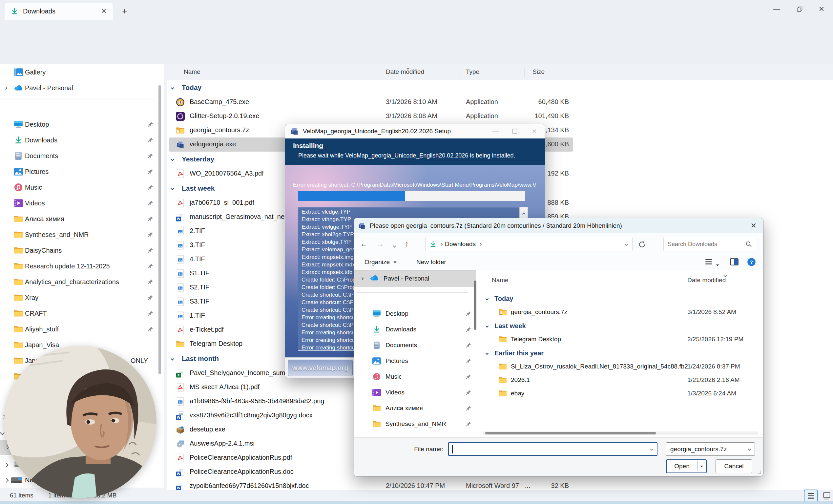 The image size is (833, 504). I want to click on sidebar-item: Pavel - Personal, so click(82, 88).